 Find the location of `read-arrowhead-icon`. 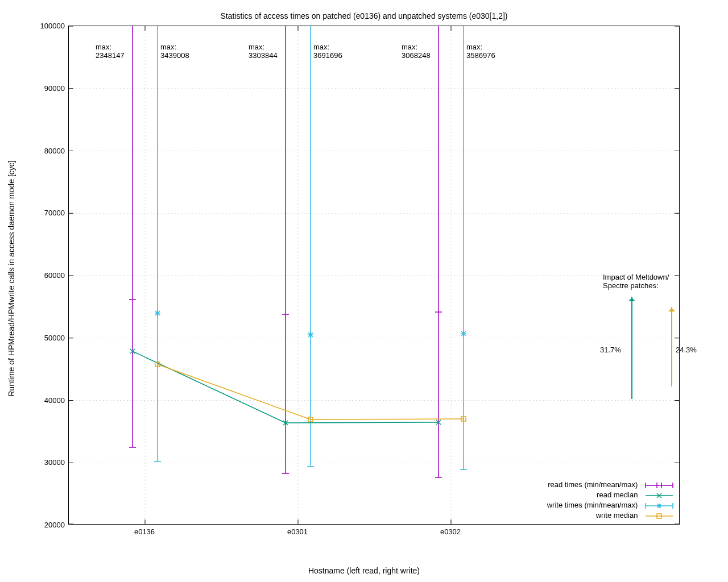

read-arrowhead-icon is located at coordinates (632, 298).